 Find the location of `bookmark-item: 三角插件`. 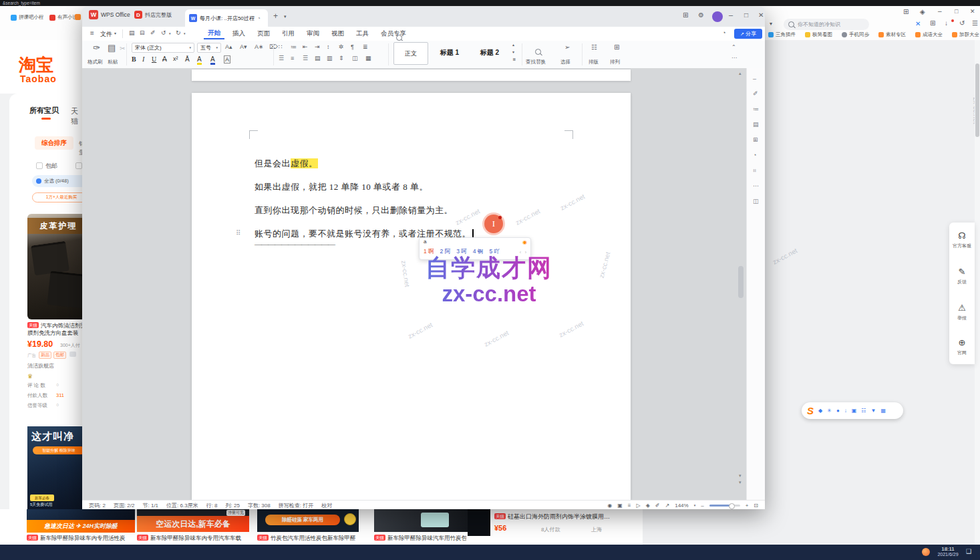

bookmark-item: 三角插件 is located at coordinates (782, 35).